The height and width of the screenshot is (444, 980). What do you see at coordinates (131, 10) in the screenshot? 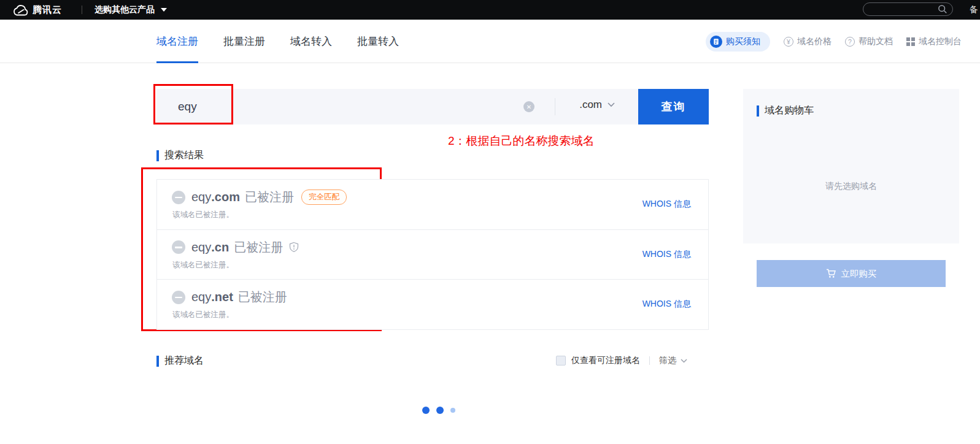
I see `other-products-menu: 选购其他云产品` at bounding box center [131, 10].